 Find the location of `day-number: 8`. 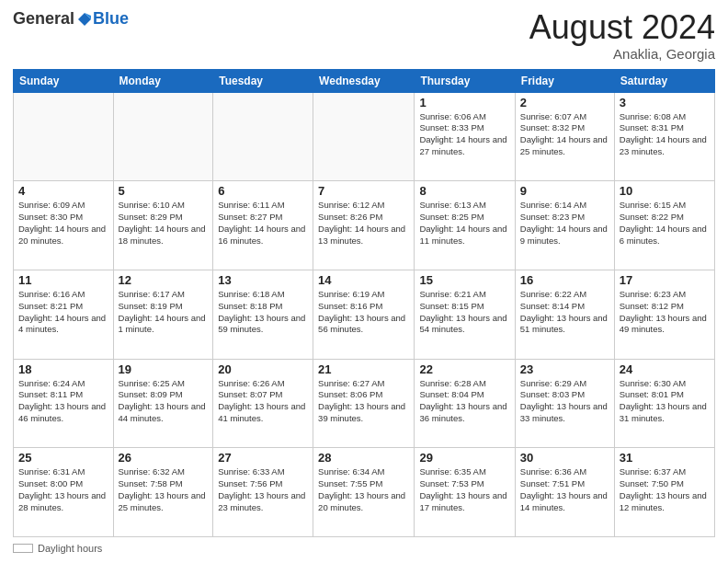

day-number: 8 is located at coordinates (464, 191).